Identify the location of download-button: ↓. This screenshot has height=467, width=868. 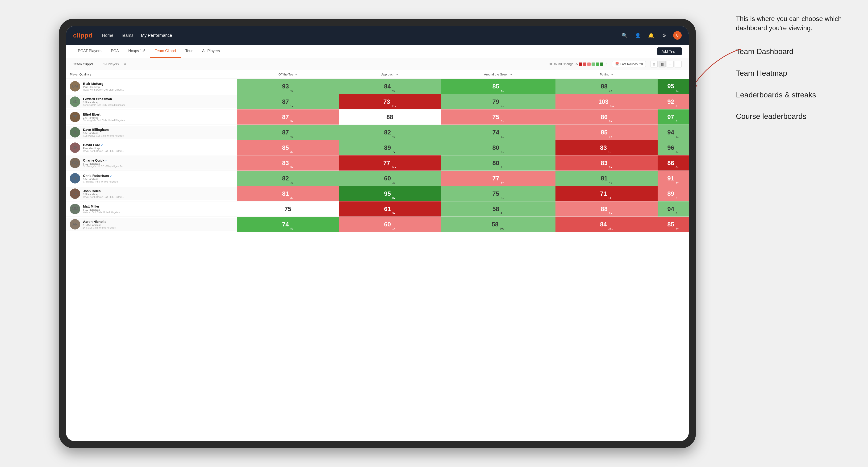
(678, 64).